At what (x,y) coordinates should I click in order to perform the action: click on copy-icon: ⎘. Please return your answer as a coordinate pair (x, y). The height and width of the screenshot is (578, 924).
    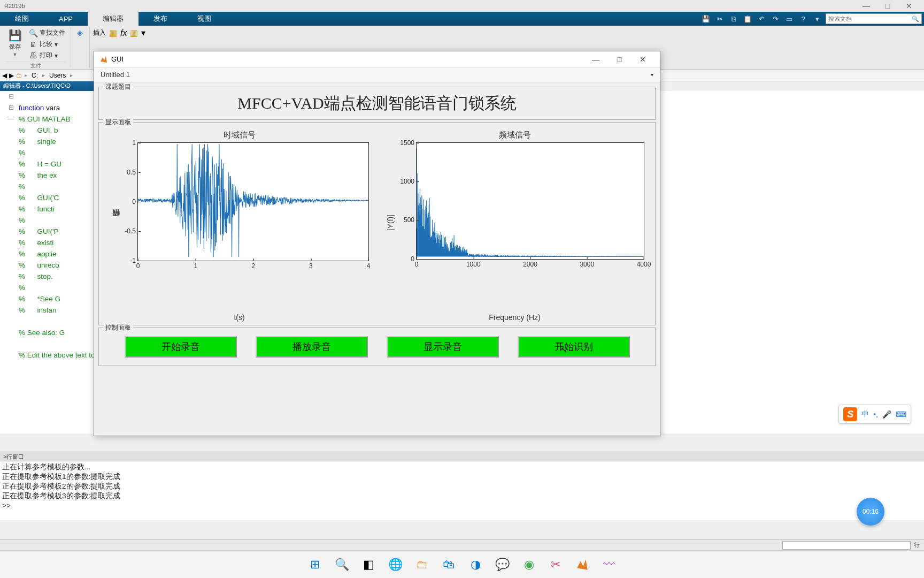
    Looking at the image, I should click on (734, 19).